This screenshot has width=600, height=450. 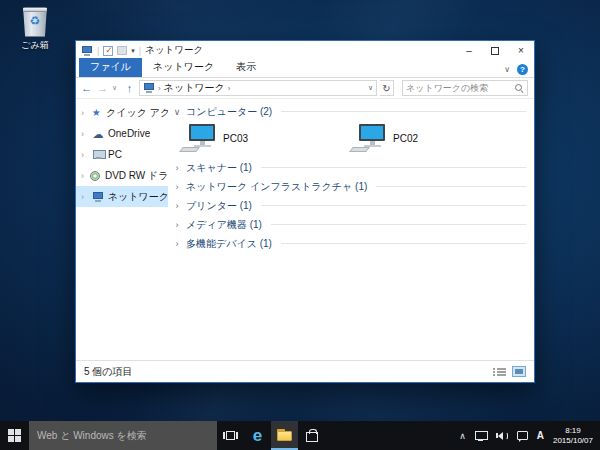 I want to click on group-label: メディア機器 (1), so click(x=224, y=225).